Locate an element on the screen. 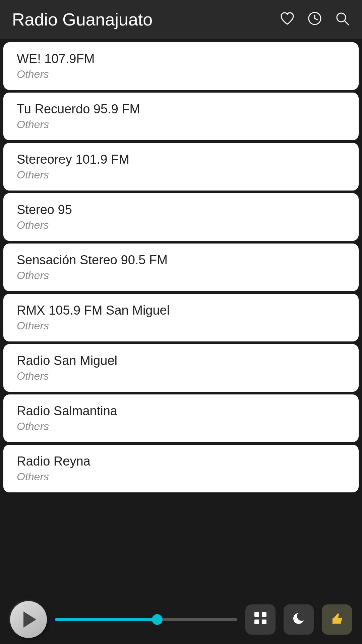 The height and width of the screenshot is (644, 362). favorites-icon is located at coordinates (287, 19).